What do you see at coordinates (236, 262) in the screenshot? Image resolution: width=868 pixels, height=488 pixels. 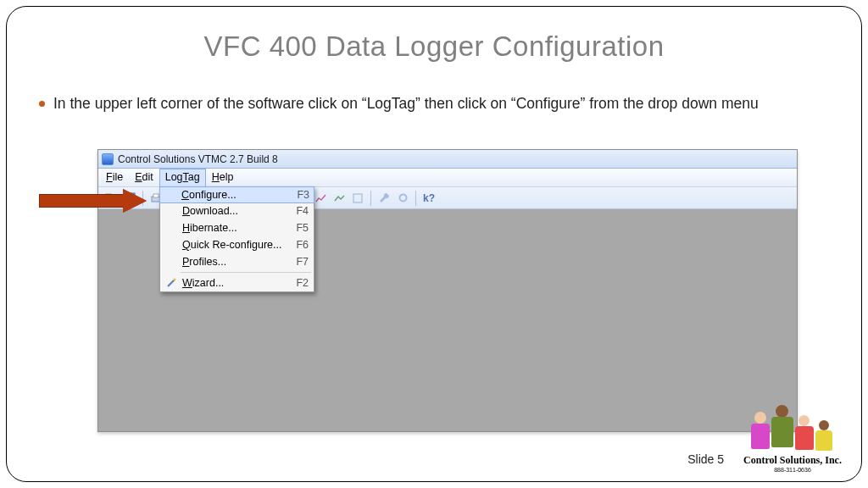 I see `menu-item-label: Profiles...` at bounding box center [236, 262].